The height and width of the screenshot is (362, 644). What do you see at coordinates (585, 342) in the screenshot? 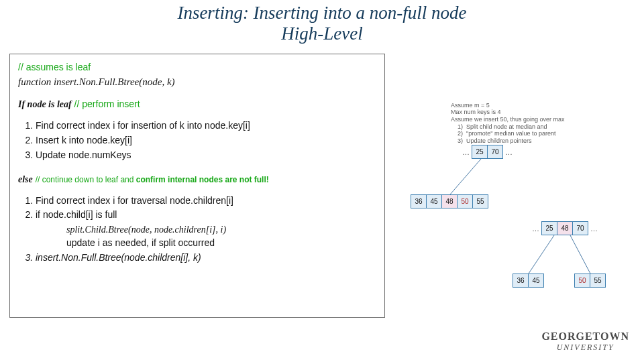
I see `university-branding: GEORGETOWN UNIVERSITY` at bounding box center [585, 342].